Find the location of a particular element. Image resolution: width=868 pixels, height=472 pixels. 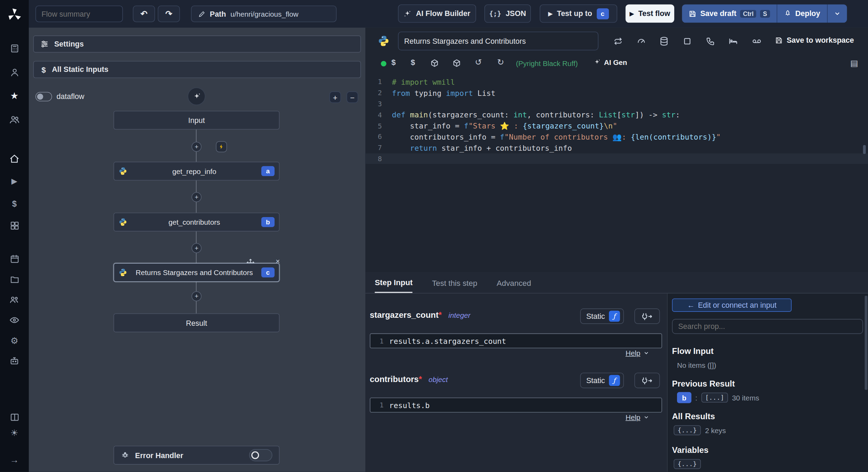

edit-connect-input-button: ← Edit or connect an input is located at coordinates (732, 305).